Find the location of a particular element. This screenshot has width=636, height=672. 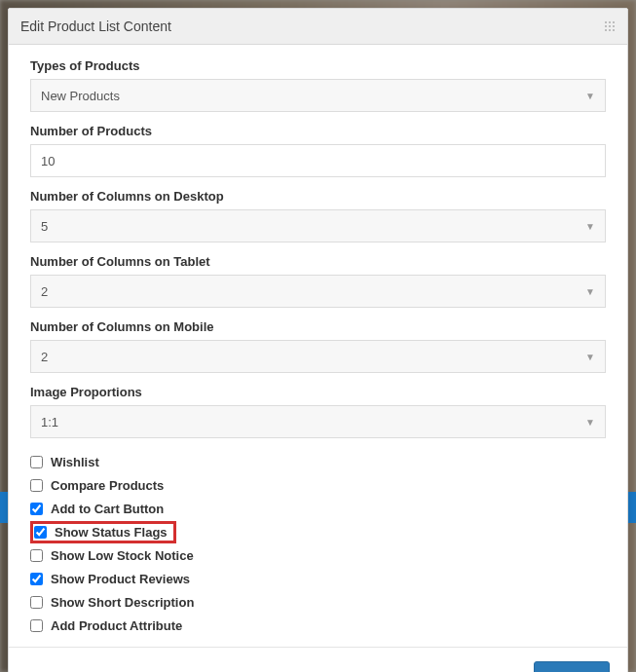

select-value: 5 is located at coordinates (45, 226).